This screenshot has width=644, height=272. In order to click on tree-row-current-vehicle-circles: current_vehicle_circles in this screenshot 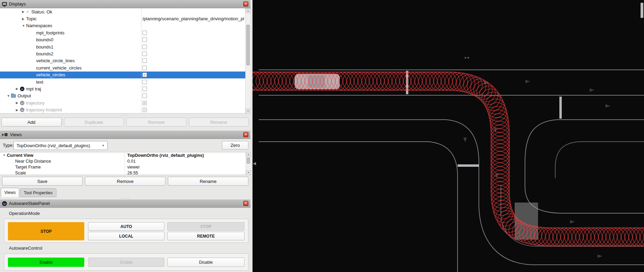, I will do `click(125, 68)`.